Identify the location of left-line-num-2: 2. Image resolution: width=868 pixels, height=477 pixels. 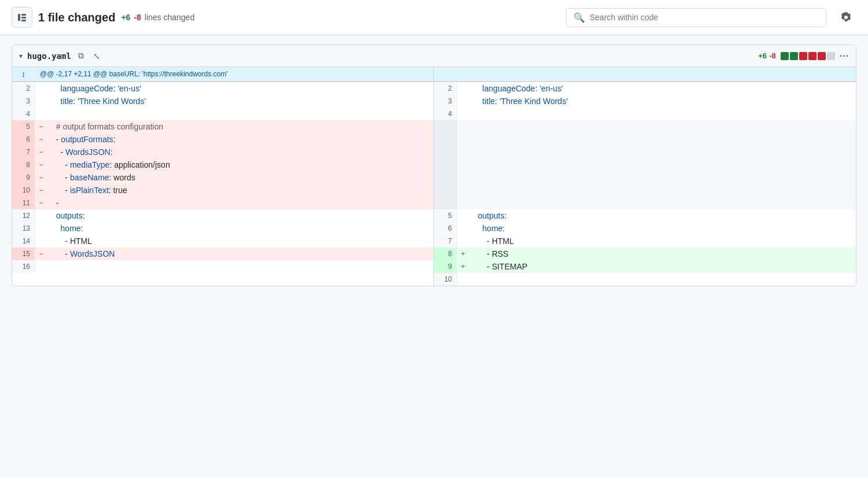
(24, 88).